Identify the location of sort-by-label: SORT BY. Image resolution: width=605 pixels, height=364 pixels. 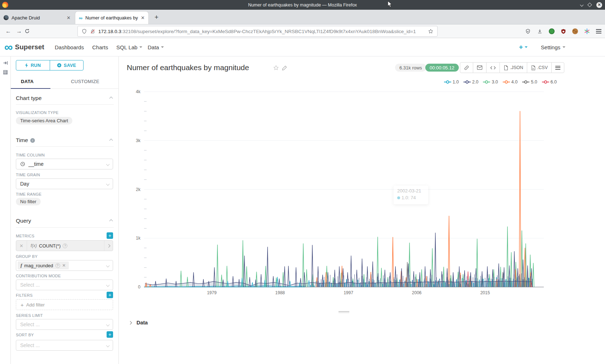
(25, 335).